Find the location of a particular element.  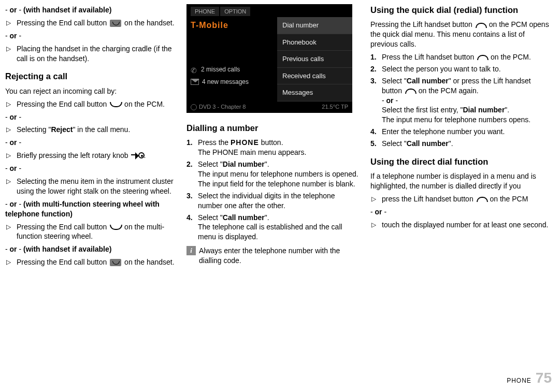

page-footer: PHONE 75 is located at coordinates (529, 378).